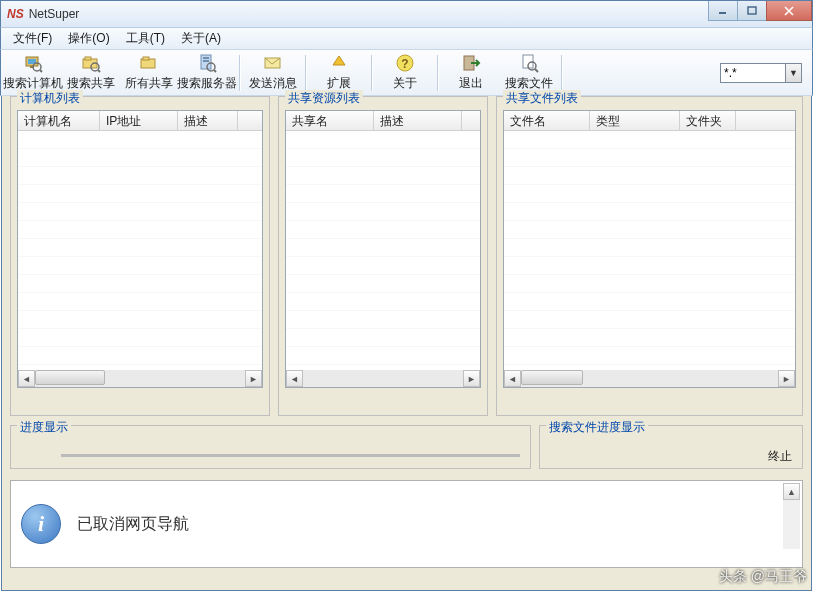  I want to click on tb-search-share: 搜索共享, so click(91, 73).